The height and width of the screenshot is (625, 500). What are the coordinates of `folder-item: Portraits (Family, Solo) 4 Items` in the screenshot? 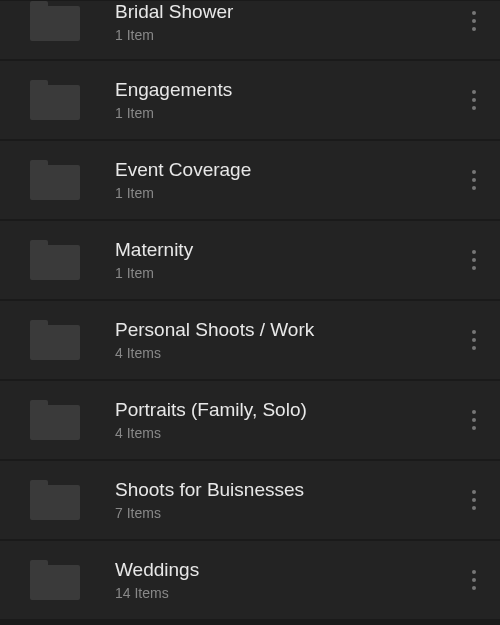 It's located at (250, 420).